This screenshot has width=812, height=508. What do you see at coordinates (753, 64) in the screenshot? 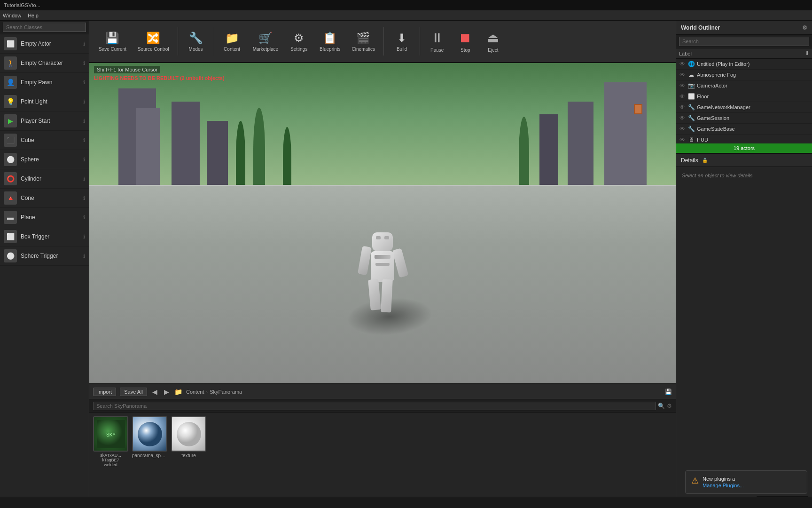
I see `actor-label-0: Untitled (Play in Editor)` at bounding box center [753, 64].